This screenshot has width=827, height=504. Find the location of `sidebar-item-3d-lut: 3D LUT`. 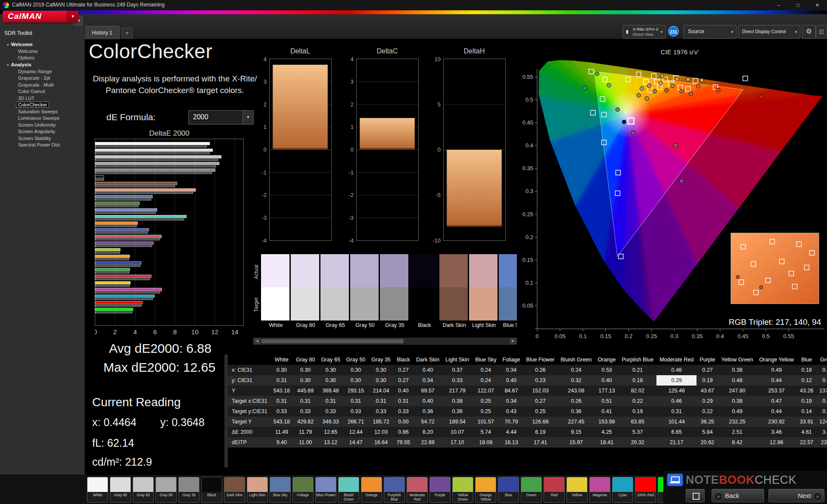

sidebar-item-3d-lut: 3D LUT is located at coordinates (42, 98).